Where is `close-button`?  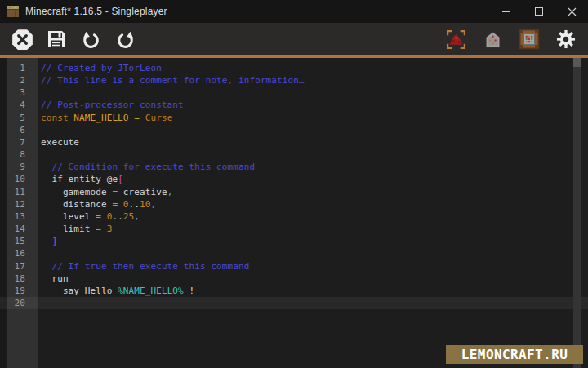
close-button is located at coordinates (572, 11).